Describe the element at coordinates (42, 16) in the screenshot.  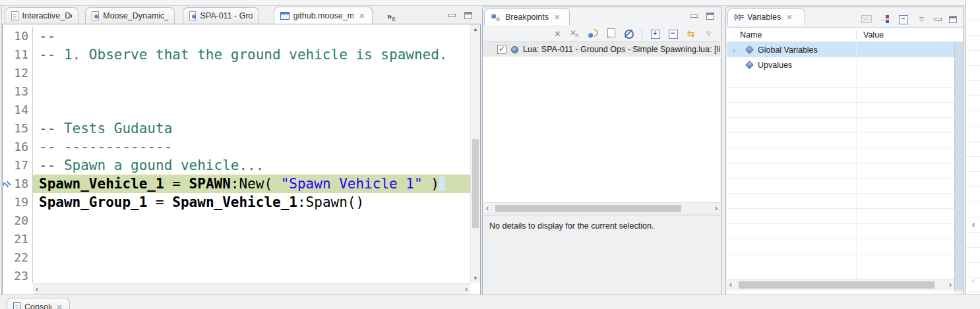
I see `tab-interactive-deb: Interactive_Deb` at that location.